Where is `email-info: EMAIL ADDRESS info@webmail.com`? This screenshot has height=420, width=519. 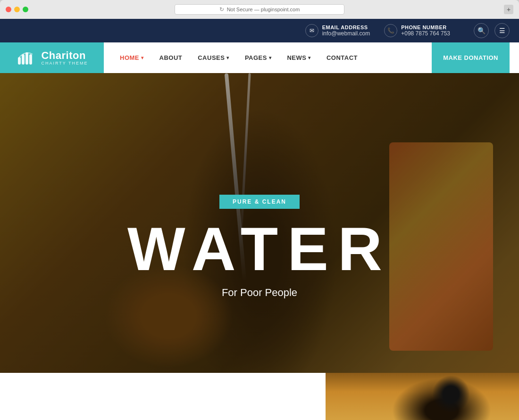
email-info: EMAIL ADDRESS info@webmail.com is located at coordinates (346, 31).